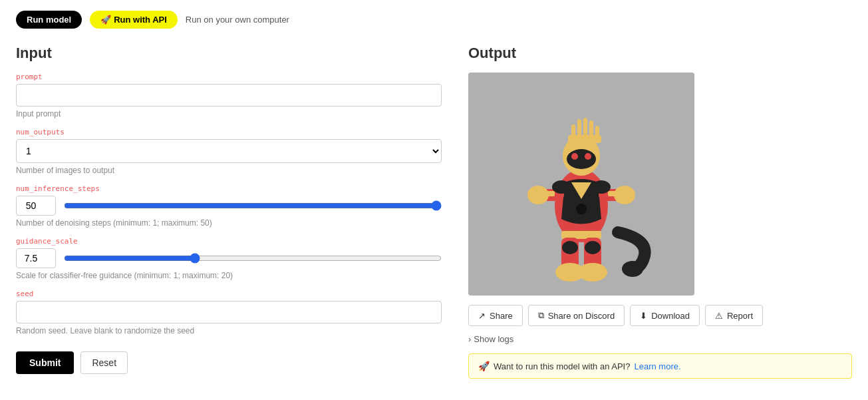 The height and width of the screenshot is (400, 868). What do you see at coordinates (253, 258) in the screenshot?
I see `guidance-scale-slider` at bounding box center [253, 258].